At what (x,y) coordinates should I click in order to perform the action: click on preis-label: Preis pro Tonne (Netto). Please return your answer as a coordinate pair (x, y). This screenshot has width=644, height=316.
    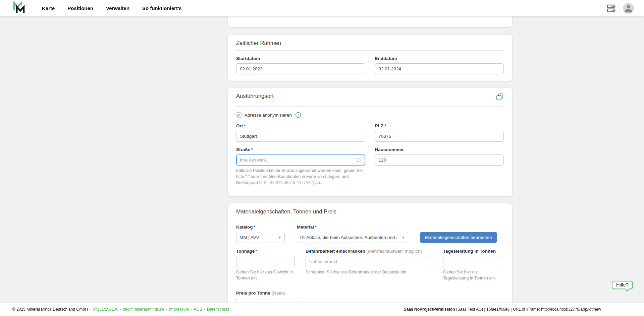
    Looking at the image, I should click on (370, 293).